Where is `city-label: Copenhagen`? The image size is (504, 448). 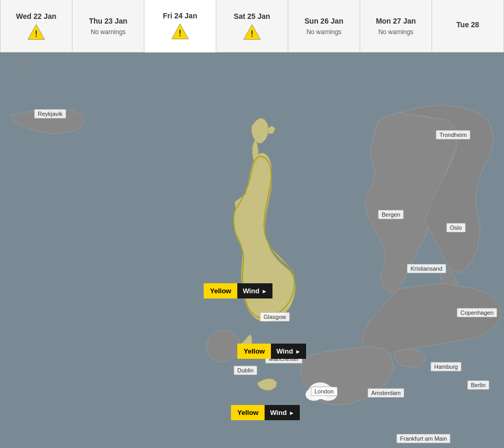
city-label: Copenhagen is located at coordinates (477, 313).